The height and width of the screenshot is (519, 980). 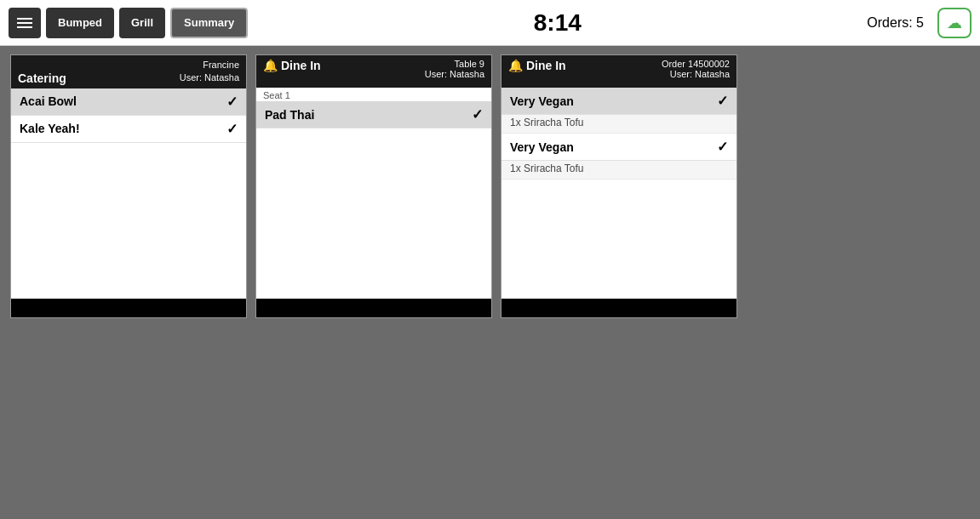 I want to click on summary-button: Summary, so click(x=209, y=23).